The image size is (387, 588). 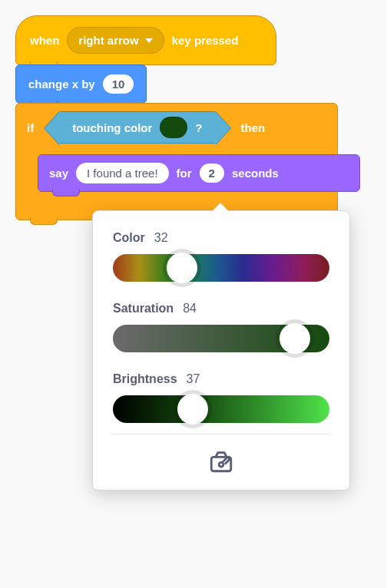 I want to click on saturation-value: 84, so click(x=190, y=309).